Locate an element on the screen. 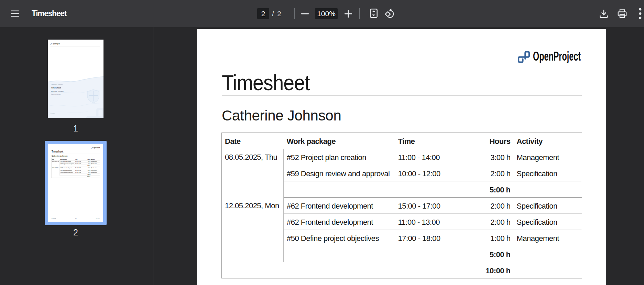  kebab-menu-icon is located at coordinates (640, 14).